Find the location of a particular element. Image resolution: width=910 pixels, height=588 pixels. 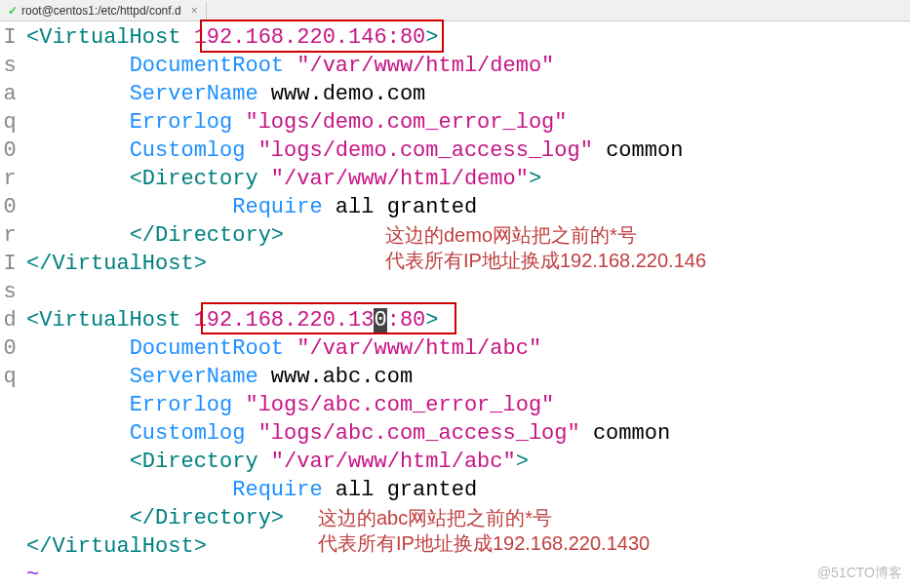

editor-tab: ✓ root@centos1:/etc/httpd/conf.d × is located at coordinates (103, 11).